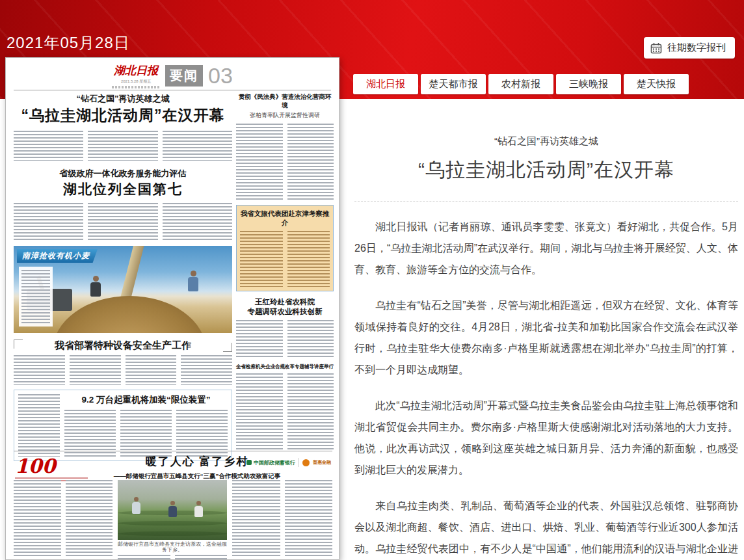  What do you see at coordinates (546, 142) in the screenshot?
I see `article-kicker: “钻石之国”再访英雄之城` at bounding box center [546, 142].